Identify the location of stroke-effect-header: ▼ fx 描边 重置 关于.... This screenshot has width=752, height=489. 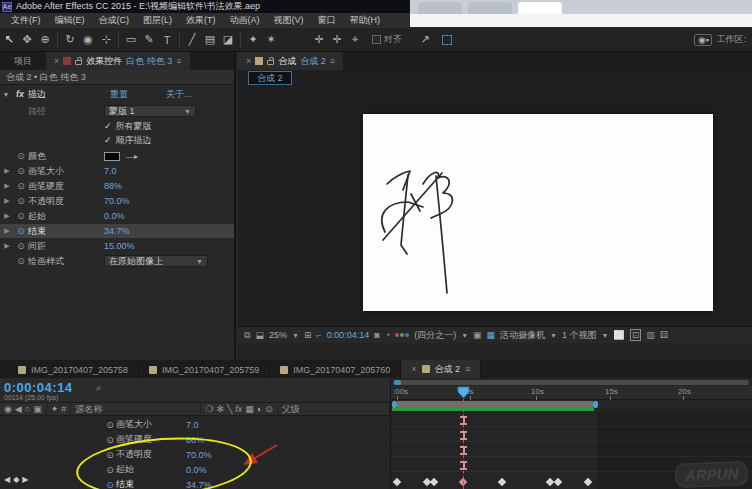
(117, 94).